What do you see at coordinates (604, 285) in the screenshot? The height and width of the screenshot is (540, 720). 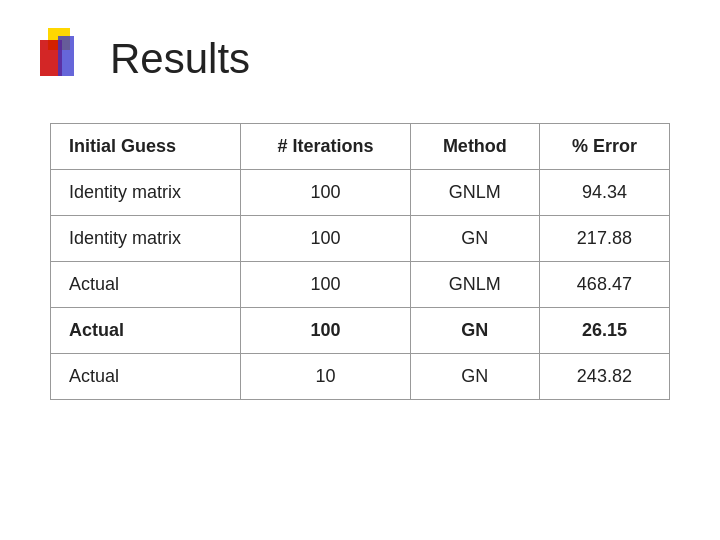 I see `cell-error-2: 468.47` at bounding box center [604, 285].